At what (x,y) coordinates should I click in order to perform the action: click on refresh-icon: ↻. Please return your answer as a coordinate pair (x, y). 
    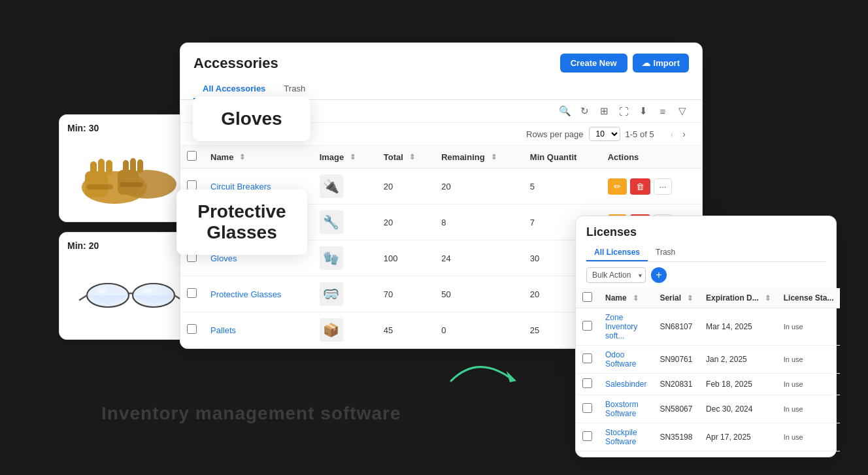
    Looking at the image, I should click on (584, 111).